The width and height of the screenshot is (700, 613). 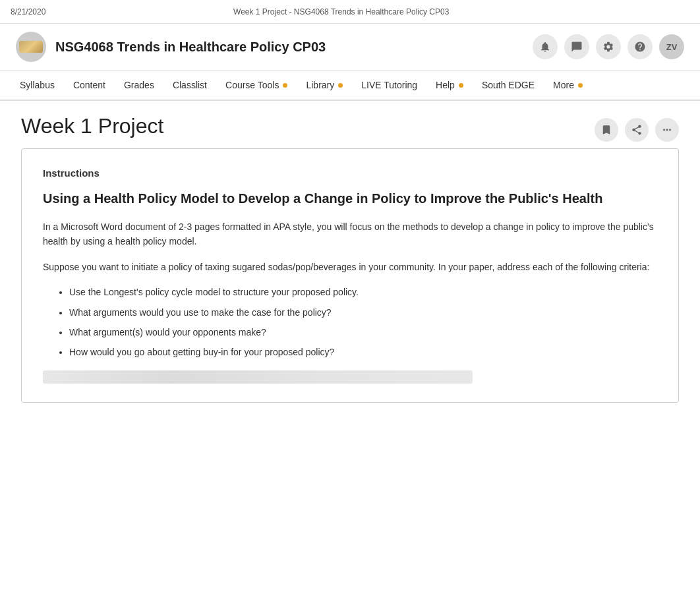 What do you see at coordinates (350, 47) in the screenshot?
I see `header: NSG4068 Trends in Healthcare Policy CP03…` at bounding box center [350, 47].